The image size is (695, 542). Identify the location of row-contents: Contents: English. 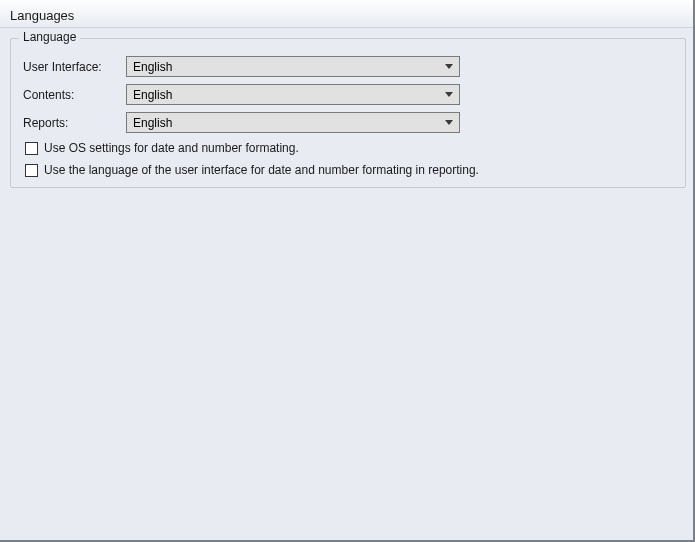
(348, 94).